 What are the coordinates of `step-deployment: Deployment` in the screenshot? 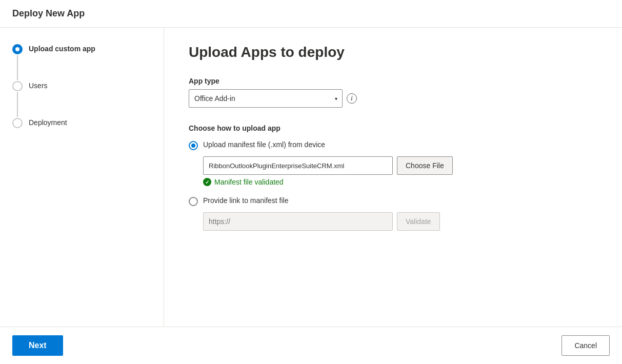 It's located at (82, 123).